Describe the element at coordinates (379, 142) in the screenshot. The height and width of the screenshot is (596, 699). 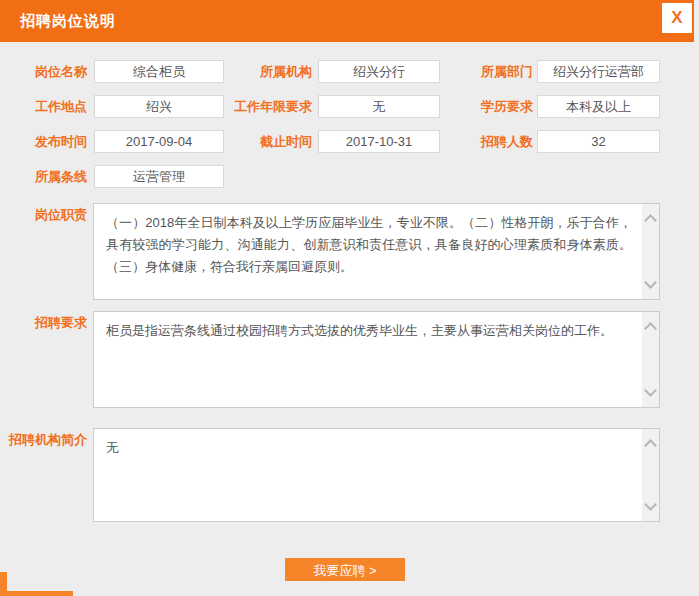
I see `deadline-field` at that location.